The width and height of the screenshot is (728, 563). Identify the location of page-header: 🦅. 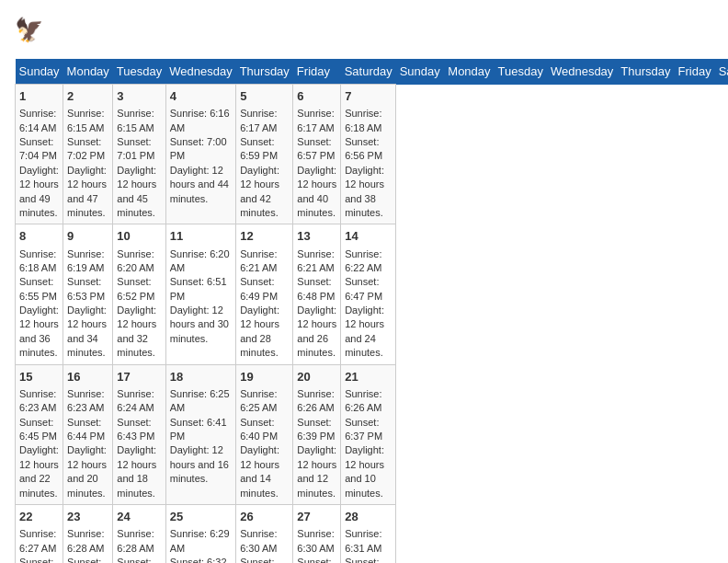
(364, 31).